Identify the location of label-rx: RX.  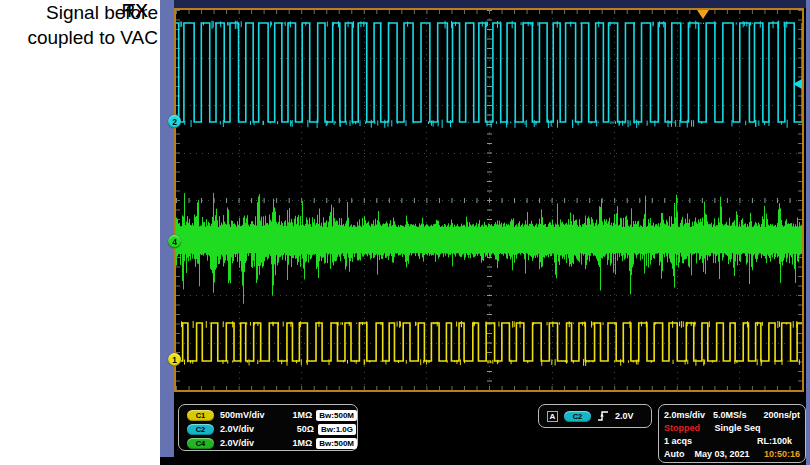
(74, 11).